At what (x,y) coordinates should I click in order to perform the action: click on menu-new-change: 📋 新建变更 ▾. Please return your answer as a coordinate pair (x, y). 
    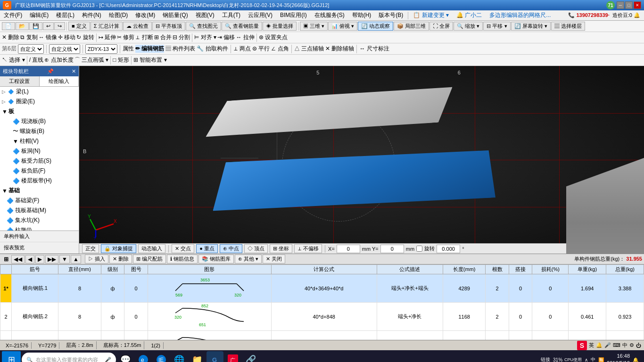
    Looking at the image, I should click on (431, 15).